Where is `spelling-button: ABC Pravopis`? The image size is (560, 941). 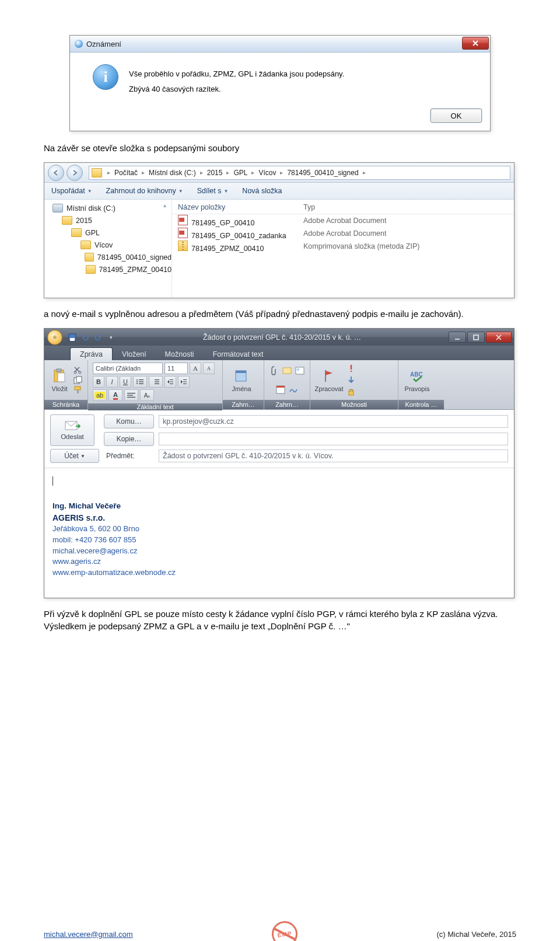 spelling-button: ABC Pravopis is located at coordinates (417, 380).